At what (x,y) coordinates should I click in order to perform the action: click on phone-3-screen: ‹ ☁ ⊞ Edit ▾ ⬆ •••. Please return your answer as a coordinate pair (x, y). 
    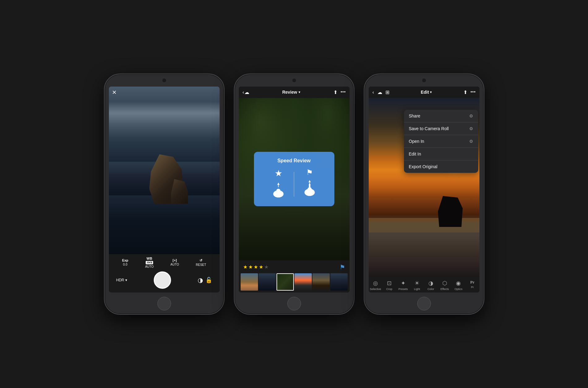
    Looking at the image, I should click on (424, 190).